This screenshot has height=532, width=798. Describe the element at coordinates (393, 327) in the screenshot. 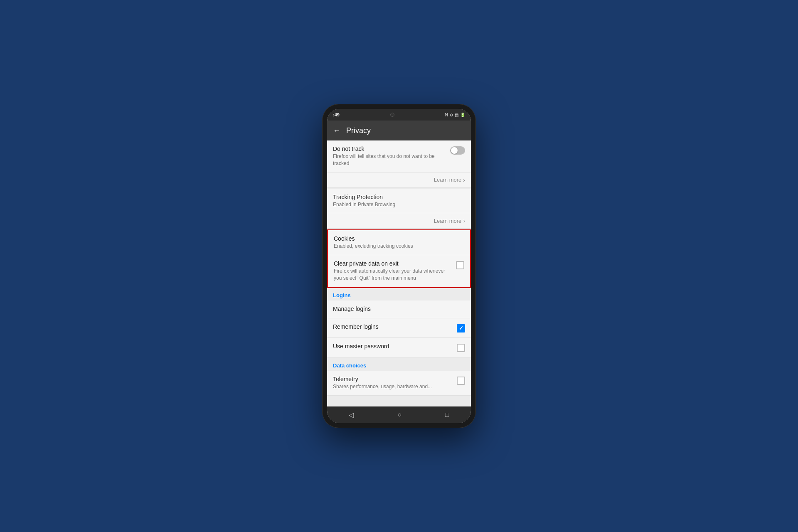

I see `remember-logins-title: Remember logins` at that location.